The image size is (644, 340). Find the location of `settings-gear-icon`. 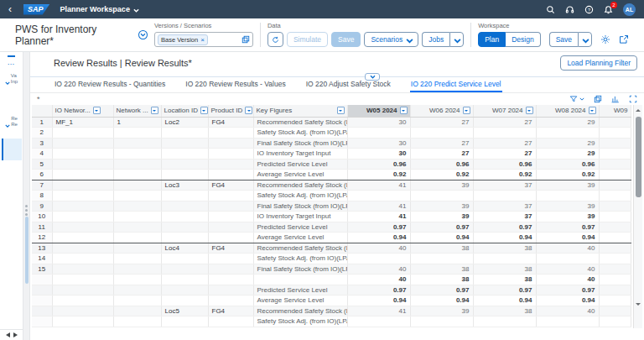

settings-gear-icon is located at coordinates (605, 39).